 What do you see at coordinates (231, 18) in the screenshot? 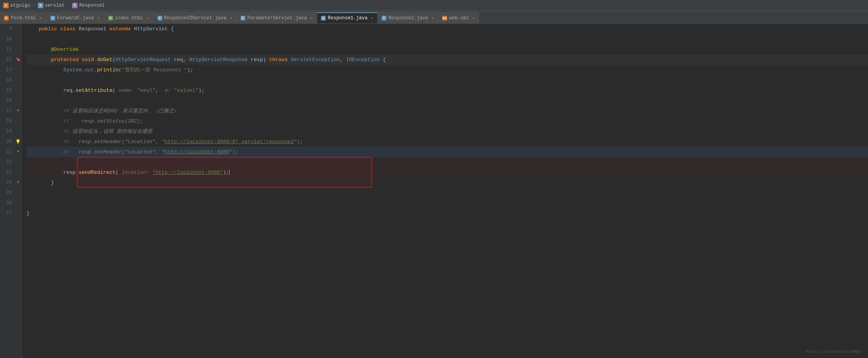
I see `tab-close-responseio: ✕` at bounding box center [231, 18].